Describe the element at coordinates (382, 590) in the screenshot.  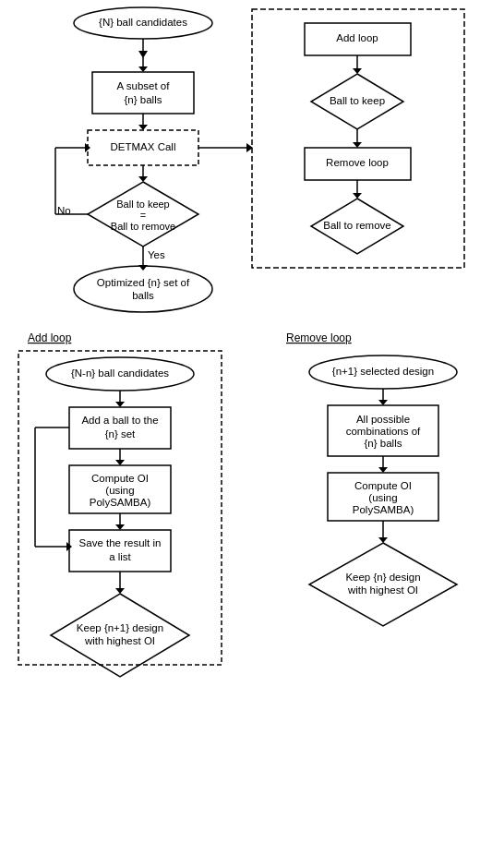
I see `br-diamond2: with highest OI` at that location.